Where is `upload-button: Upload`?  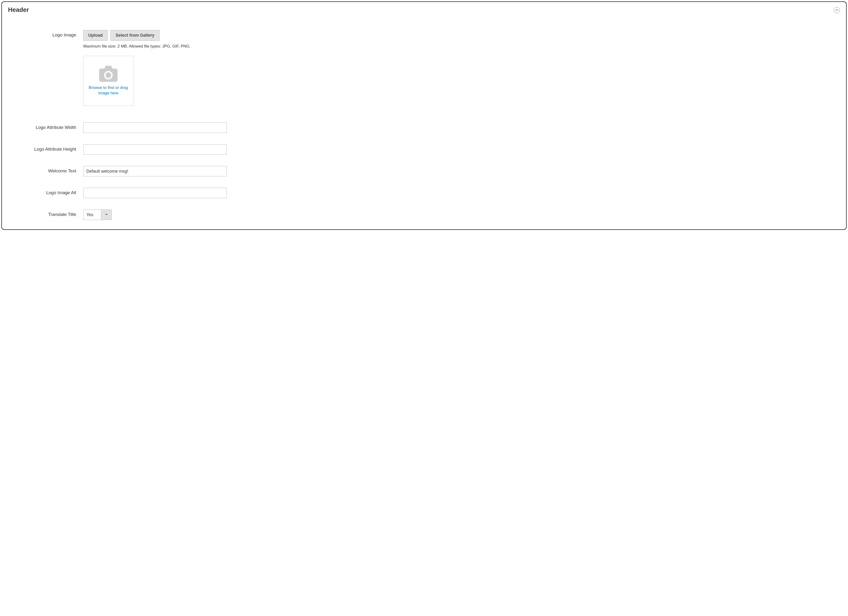
upload-button: Upload is located at coordinates (96, 35).